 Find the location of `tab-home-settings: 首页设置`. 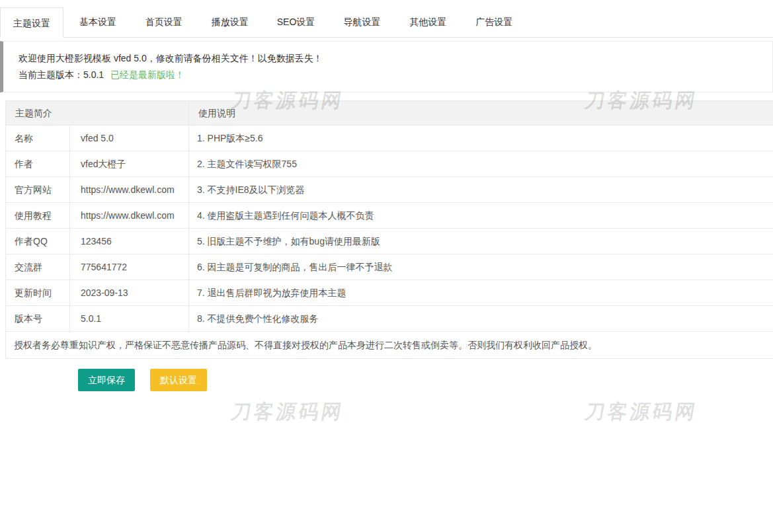

tab-home-settings: 首页设置 is located at coordinates (164, 22).